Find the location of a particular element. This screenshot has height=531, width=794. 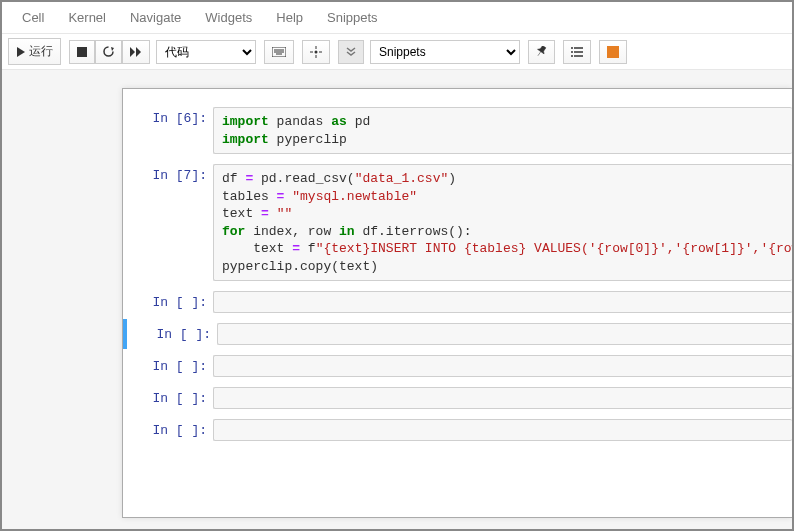

menu-widgets: Widgets is located at coordinates (228, 18).